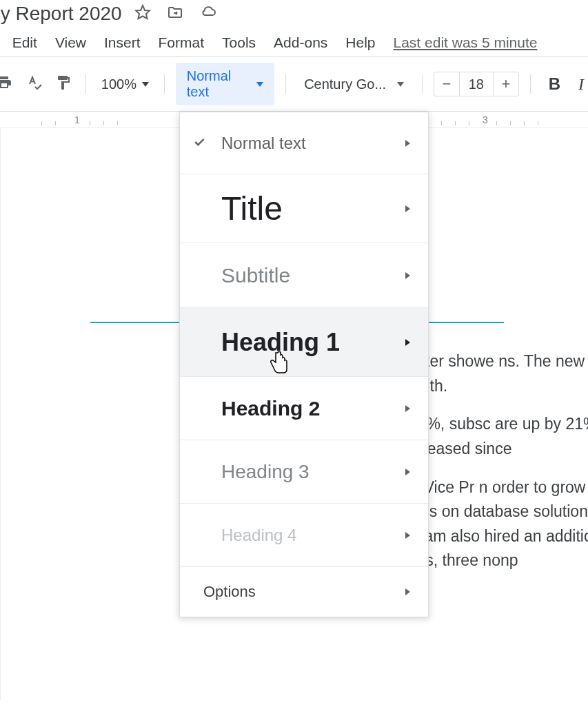 This screenshot has width=588, height=709. What do you see at coordinates (301, 43) in the screenshot?
I see `menu-addons: Add-ons` at bounding box center [301, 43].